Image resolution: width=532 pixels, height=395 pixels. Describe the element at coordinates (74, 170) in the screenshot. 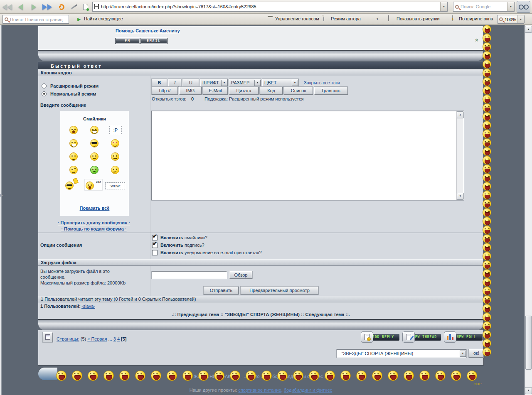

I see `smiley-wacko-icon` at that location.